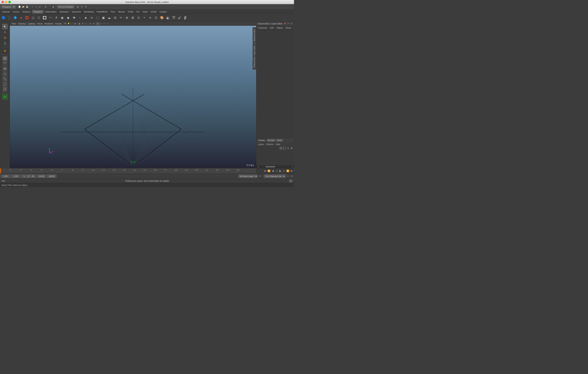 This screenshot has width=588, height=374. I want to click on scroll-track, so click(275, 167).